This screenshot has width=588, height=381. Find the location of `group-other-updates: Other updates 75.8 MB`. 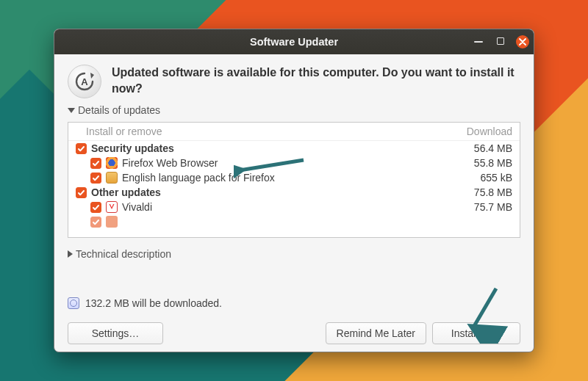

group-other-updates: Other updates 75.8 MB is located at coordinates (294, 192).